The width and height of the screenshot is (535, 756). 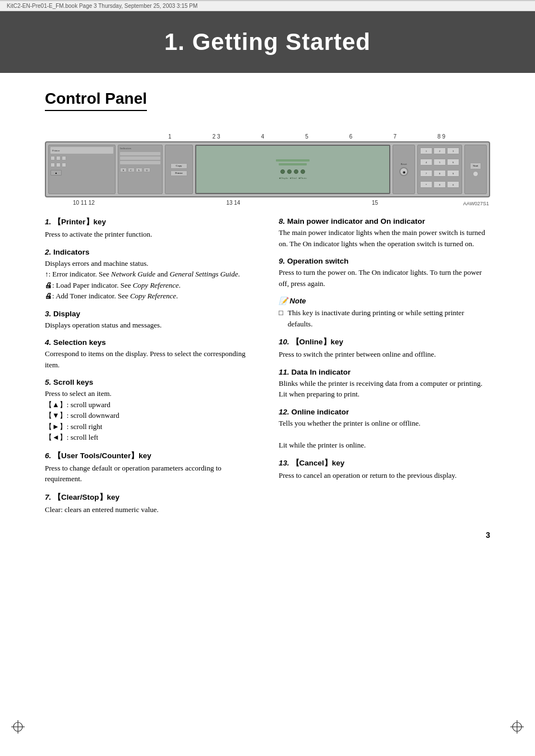 What do you see at coordinates (150, 359) in the screenshot?
I see `item-4-body: Correspond to items on the display. Pres…` at bounding box center [150, 359].